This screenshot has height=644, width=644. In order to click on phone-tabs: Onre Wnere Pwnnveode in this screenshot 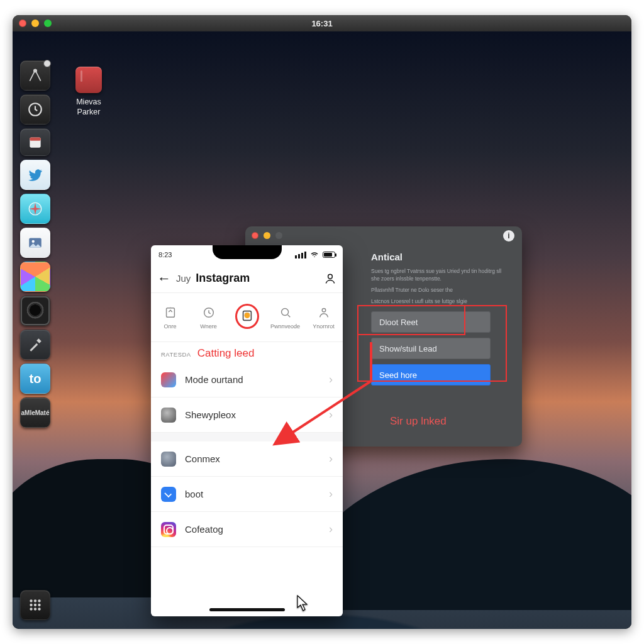, I will do `click(247, 318)`.